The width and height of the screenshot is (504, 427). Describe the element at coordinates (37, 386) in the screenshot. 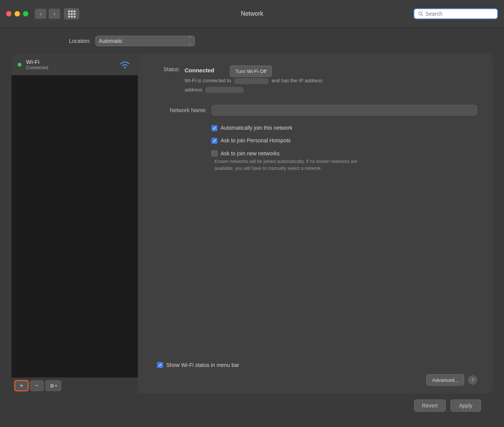

I see `remove-network-button: −` at that location.